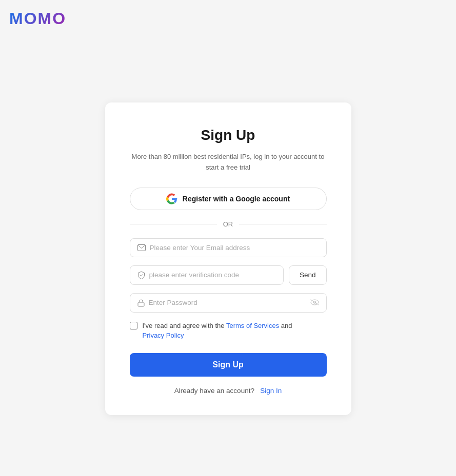 The height and width of the screenshot is (476, 456). I want to click on password-input, so click(230, 302).